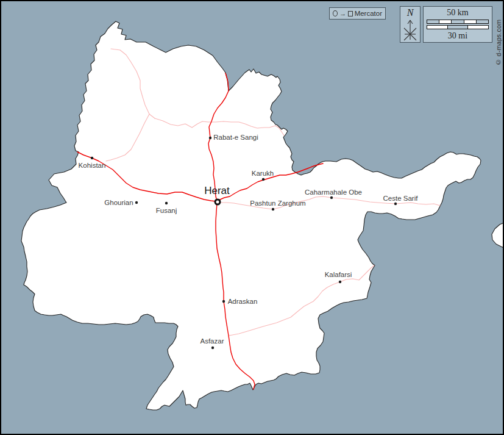  What do you see at coordinates (217, 191) in the screenshot?
I see `city-label-herat: Herat` at bounding box center [217, 191].